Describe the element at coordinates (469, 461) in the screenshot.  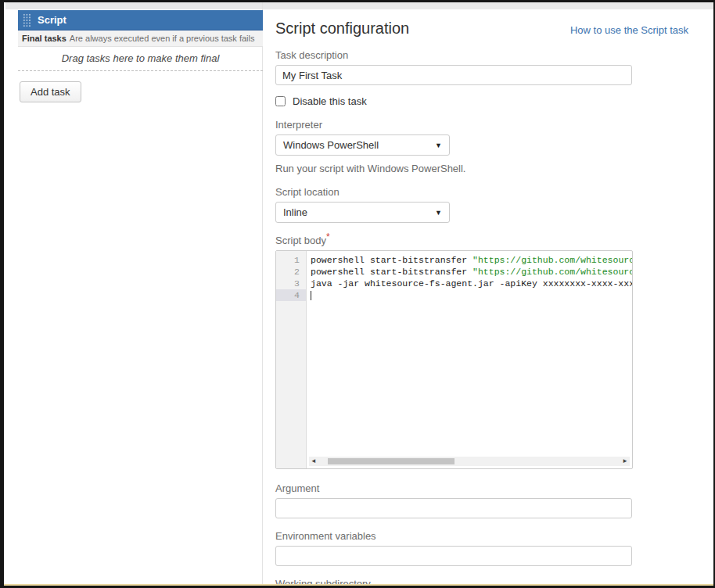
I see `scrollbar-track` at that location.